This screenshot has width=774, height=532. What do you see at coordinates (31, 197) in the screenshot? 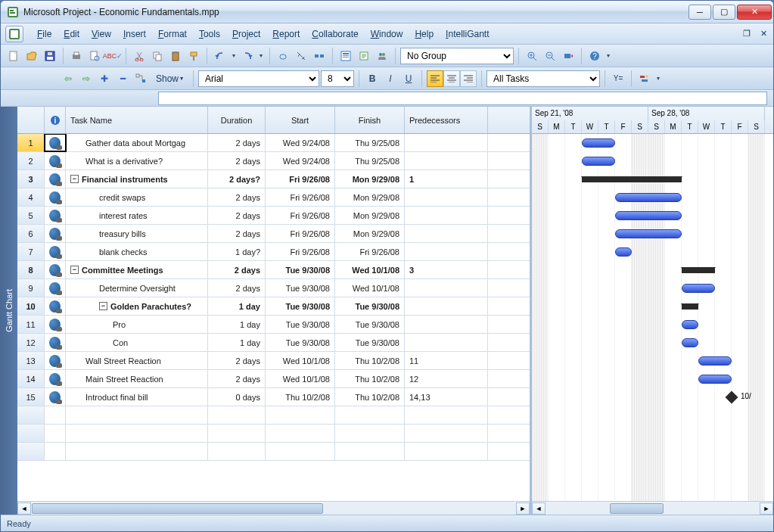
I see `row-number: 4` at bounding box center [31, 197].